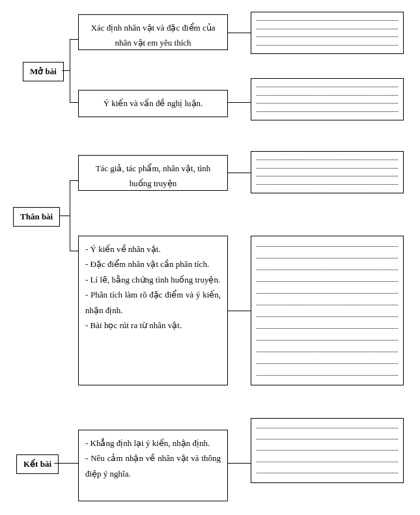 This screenshot has width=420, height=515. Describe the element at coordinates (154, 176) in the screenshot. I see `box-text: Tác giả, tác phẩm, nhân vật, tình huống …` at that location.